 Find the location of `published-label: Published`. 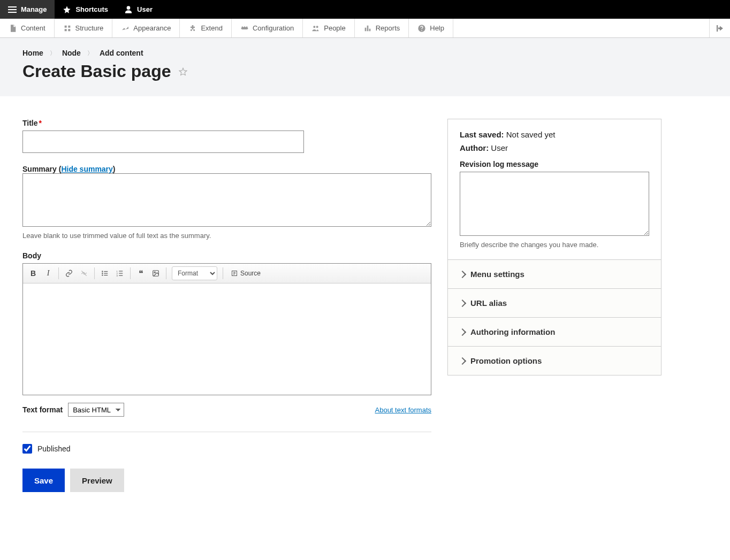

published-label: Published is located at coordinates (54, 449).